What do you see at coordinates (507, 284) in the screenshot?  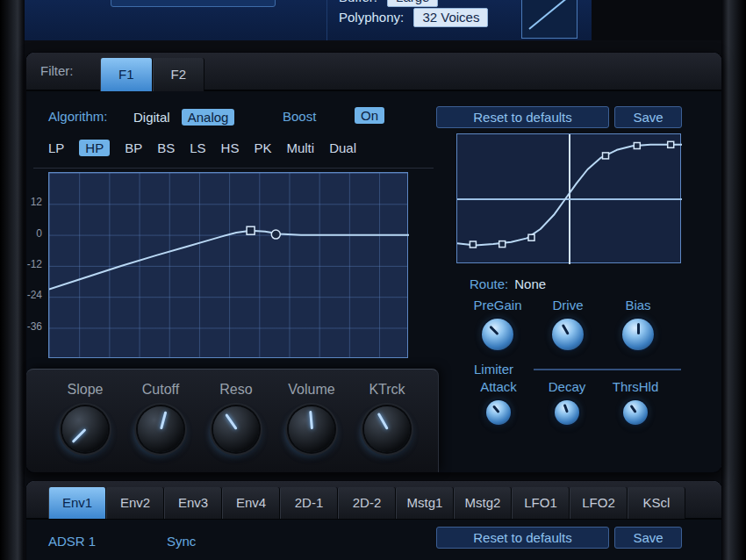 I see `route-setting: Route:None` at bounding box center [507, 284].